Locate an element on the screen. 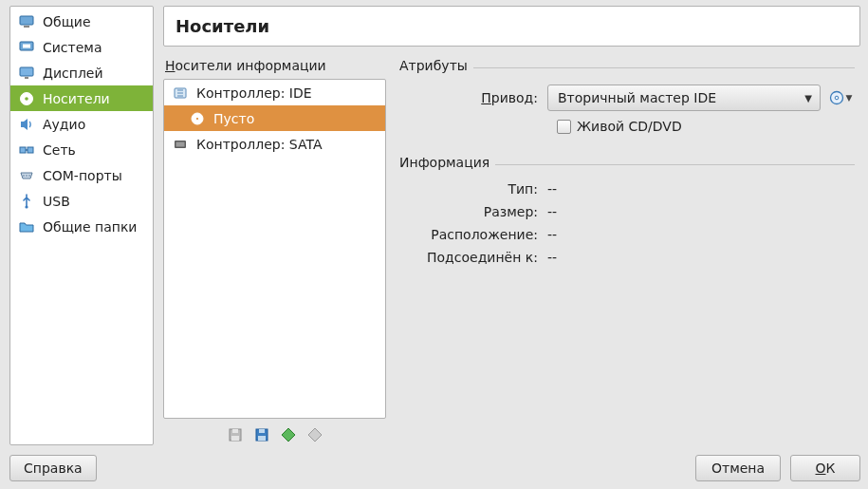  attributes-legend: Атрибуты is located at coordinates (436, 66).